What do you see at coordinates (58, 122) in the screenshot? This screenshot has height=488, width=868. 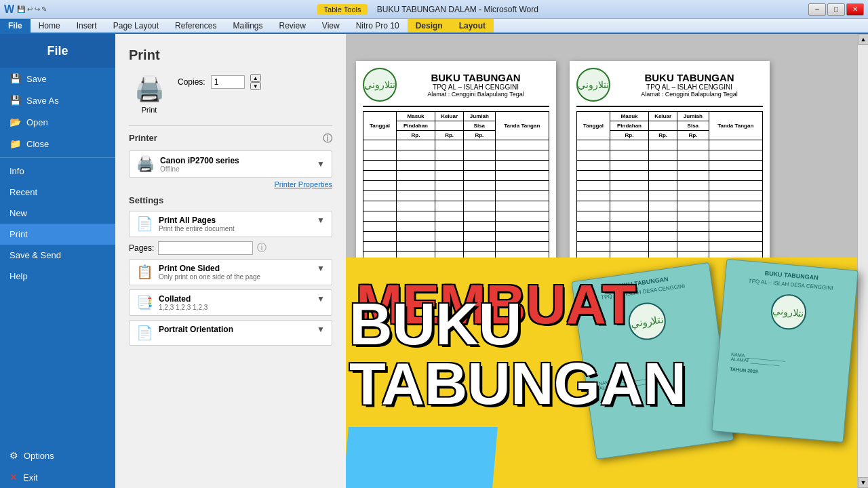 I see `menu-item-open: 📂 Open` at bounding box center [58, 122].